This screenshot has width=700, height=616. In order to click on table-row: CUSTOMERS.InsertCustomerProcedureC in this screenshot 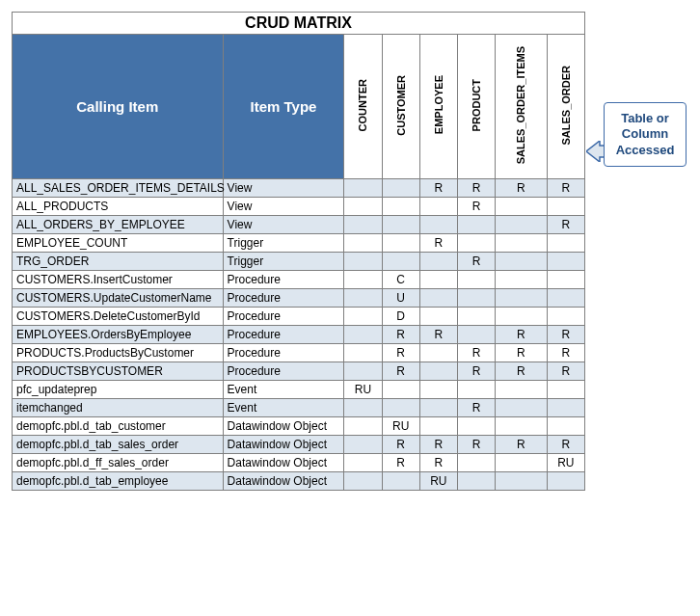, I will do `click(299, 280)`.